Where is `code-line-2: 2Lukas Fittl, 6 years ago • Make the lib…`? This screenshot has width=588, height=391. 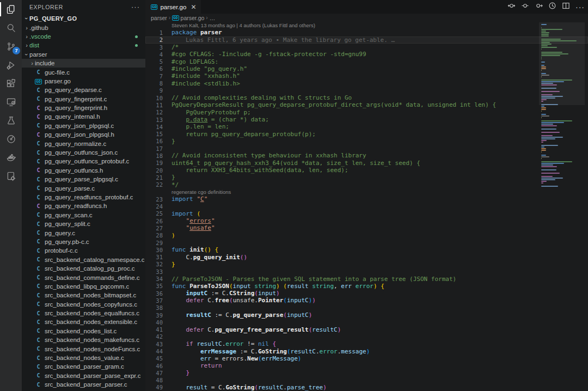 code-line-2: 2Lukas Fittl, 6 years ago • Make the lib… is located at coordinates (367, 40).